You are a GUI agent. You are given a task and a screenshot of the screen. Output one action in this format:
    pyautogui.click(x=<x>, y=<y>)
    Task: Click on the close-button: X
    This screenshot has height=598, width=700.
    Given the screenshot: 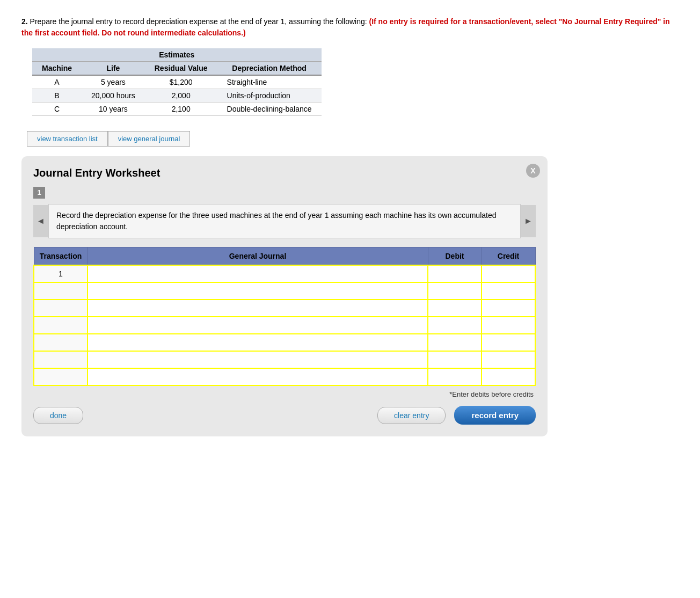 What is the action you would take?
    pyautogui.click(x=533, y=171)
    